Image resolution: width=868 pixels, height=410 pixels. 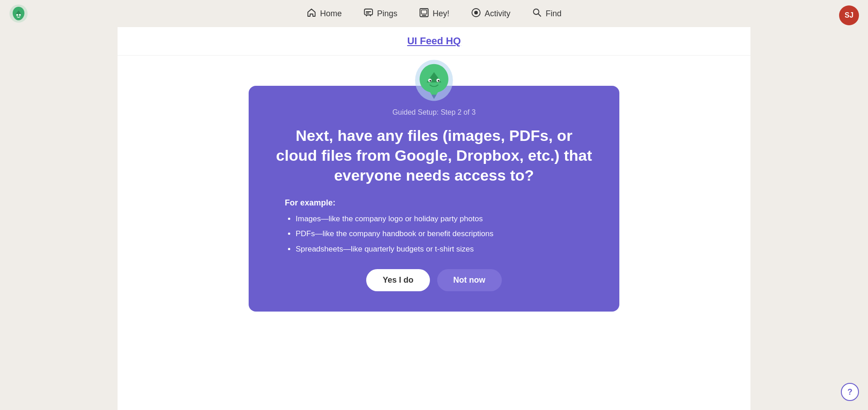 What do you see at coordinates (311, 14) in the screenshot?
I see `home-icon` at bounding box center [311, 14].